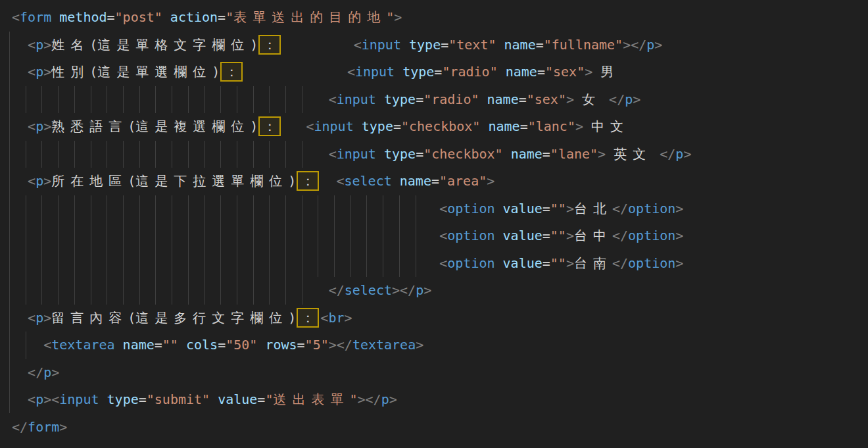 The width and height of the screenshot is (868, 448). What do you see at coordinates (434, 318) in the screenshot?
I see `code-line: <p>留言內容(這是多行文字欄位)：<br>` at bounding box center [434, 318].